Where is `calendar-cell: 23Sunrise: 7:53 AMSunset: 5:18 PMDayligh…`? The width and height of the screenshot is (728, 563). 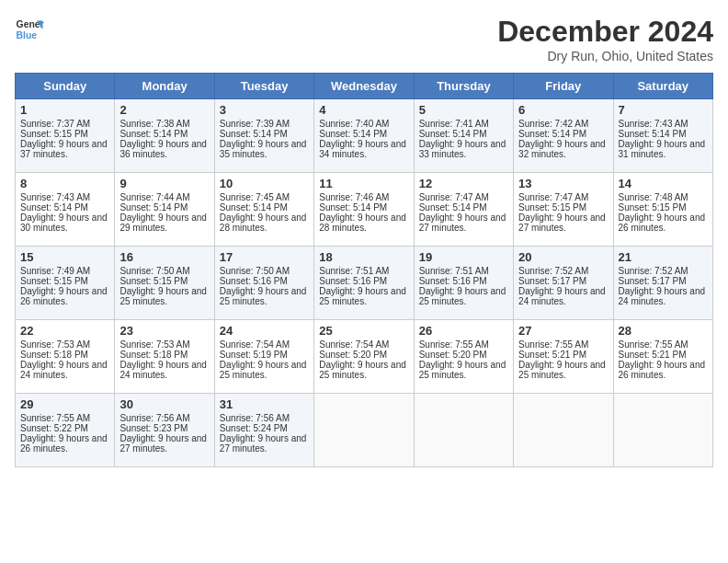 calendar-cell: 23Sunrise: 7:53 AMSunset: 5:18 PMDayligh… is located at coordinates (165, 357).